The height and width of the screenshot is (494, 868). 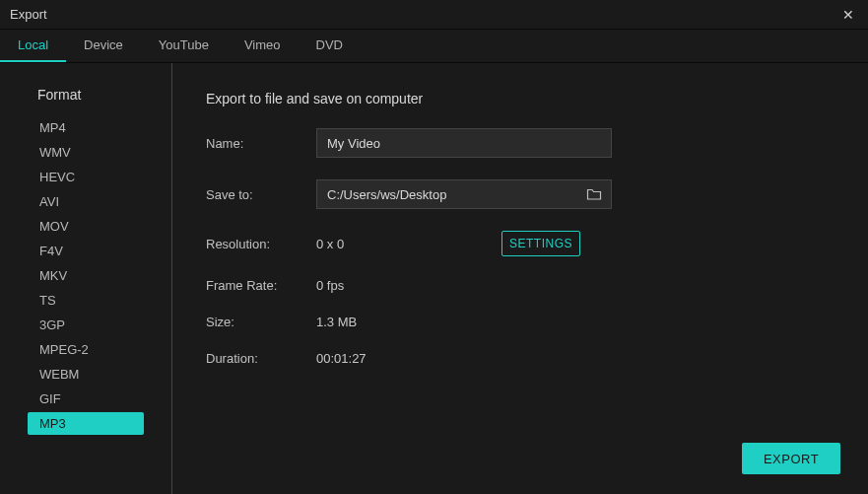 What do you see at coordinates (341, 359) in the screenshot?
I see `duration-value: 00:01:27` at bounding box center [341, 359].